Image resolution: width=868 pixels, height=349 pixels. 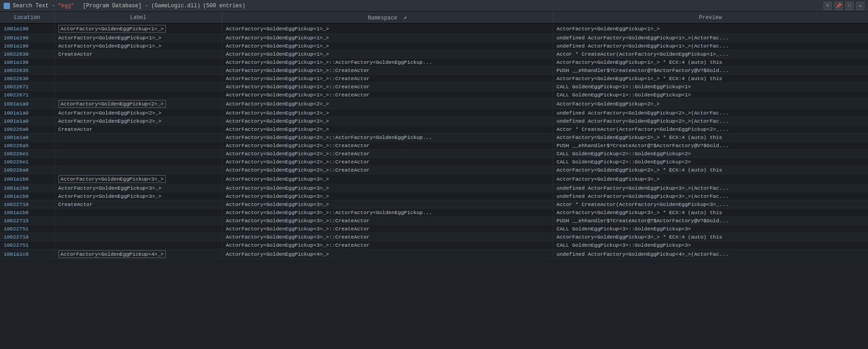 I want to click on cell-namespace: ActorFactory<GoldenEggPickup<3>_>::Creat…, so click(x=387, y=245).